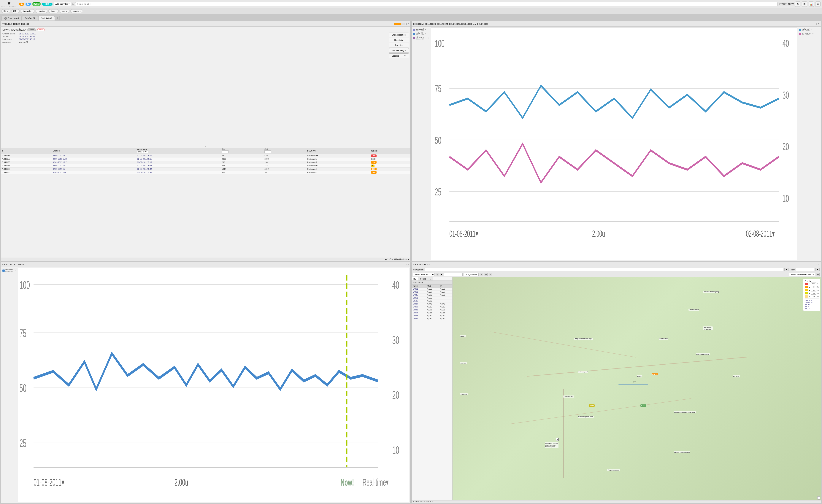 The height and width of the screenshot is (504, 822). I want to click on charts-close-btn: ✕, so click(819, 24).